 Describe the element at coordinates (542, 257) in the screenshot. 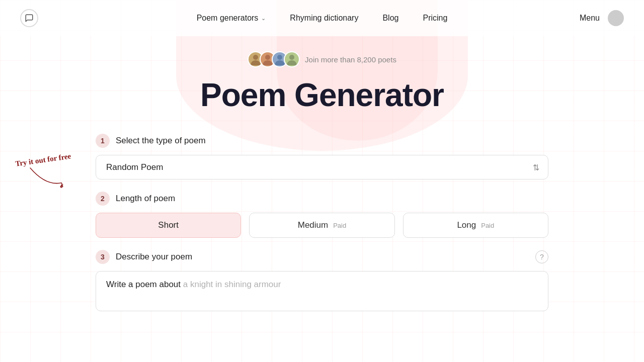

I see `help-icon: ?` at that location.